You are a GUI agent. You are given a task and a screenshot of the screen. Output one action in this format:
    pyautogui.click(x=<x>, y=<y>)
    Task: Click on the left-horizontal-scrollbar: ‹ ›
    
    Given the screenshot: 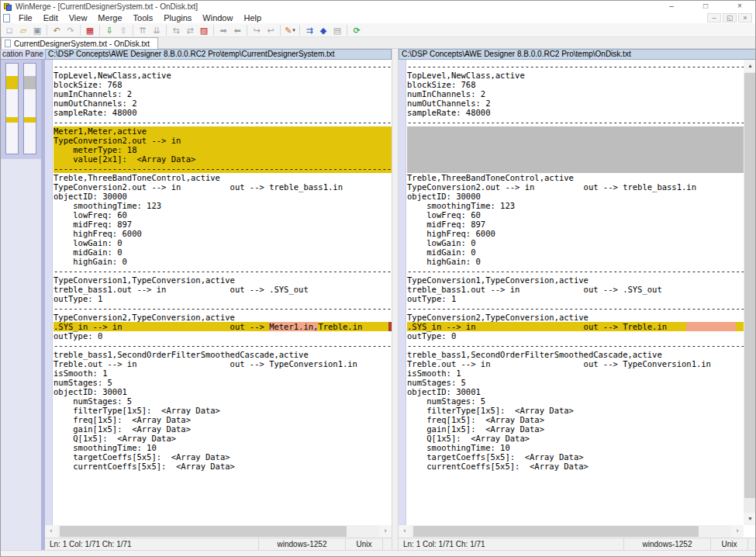 What is the action you would take?
    pyautogui.click(x=219, y=531)
    